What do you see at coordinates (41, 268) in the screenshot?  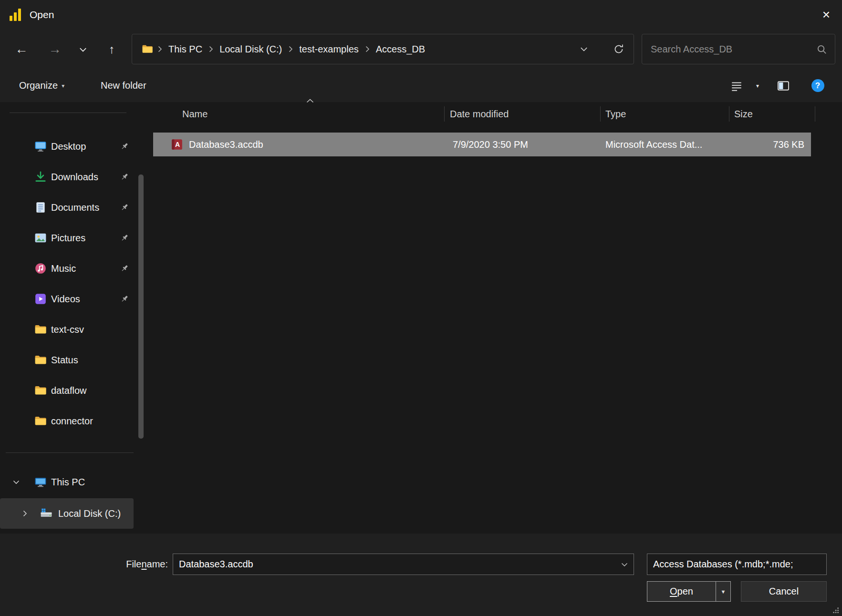 I see `music-icon` at bounding box center [41, 268].